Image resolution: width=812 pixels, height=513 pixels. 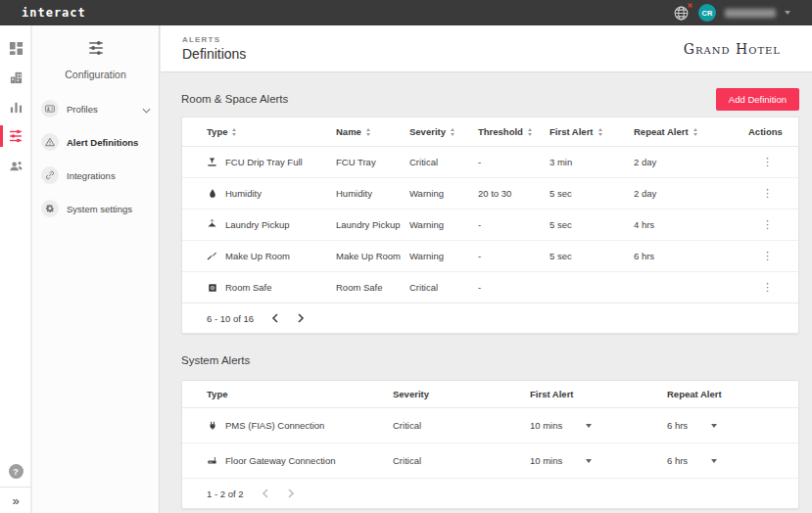 What do you see at coordinates (486, 49) in the screenshot?
I see `page-header: ALERTS Definitions Grand Hotel` at bounding box center [486, 49].